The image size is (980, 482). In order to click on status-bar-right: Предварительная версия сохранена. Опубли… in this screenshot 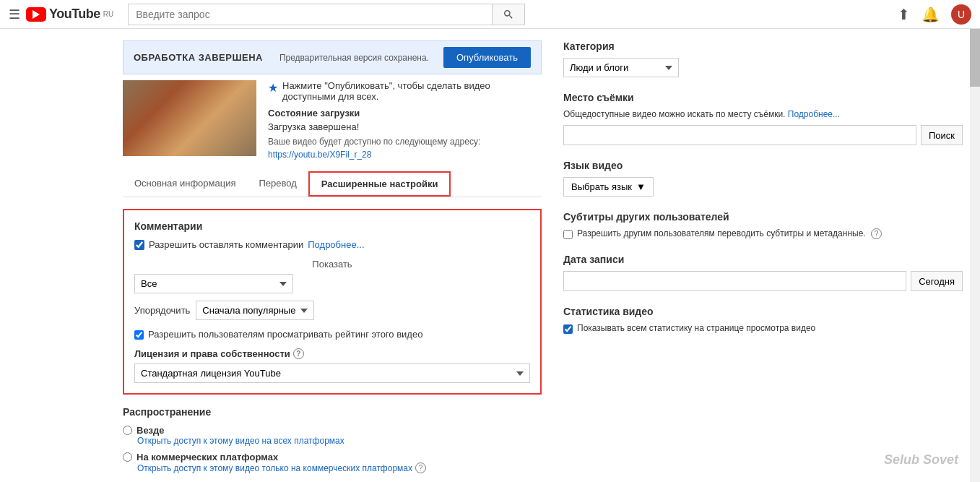, I will do `click(405, 58)`.